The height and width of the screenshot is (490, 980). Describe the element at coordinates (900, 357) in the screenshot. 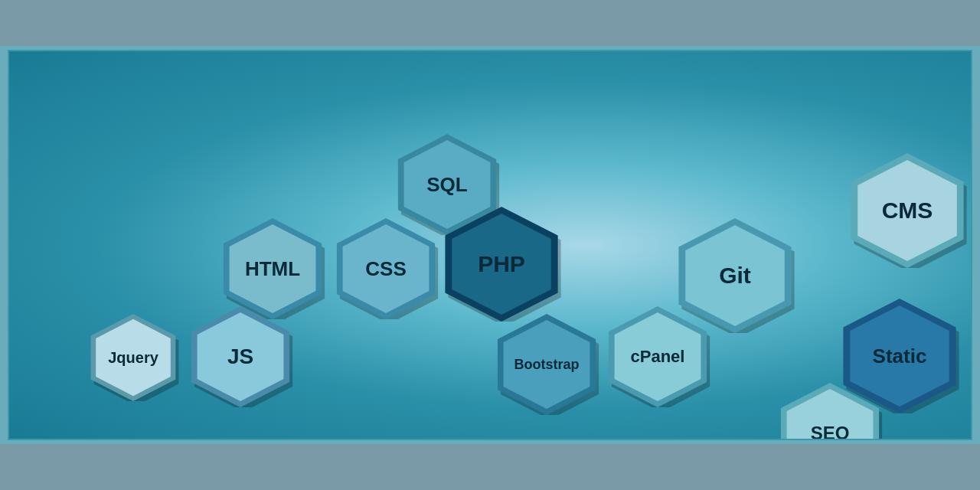

I see `hex-label-static: Static` at that location.